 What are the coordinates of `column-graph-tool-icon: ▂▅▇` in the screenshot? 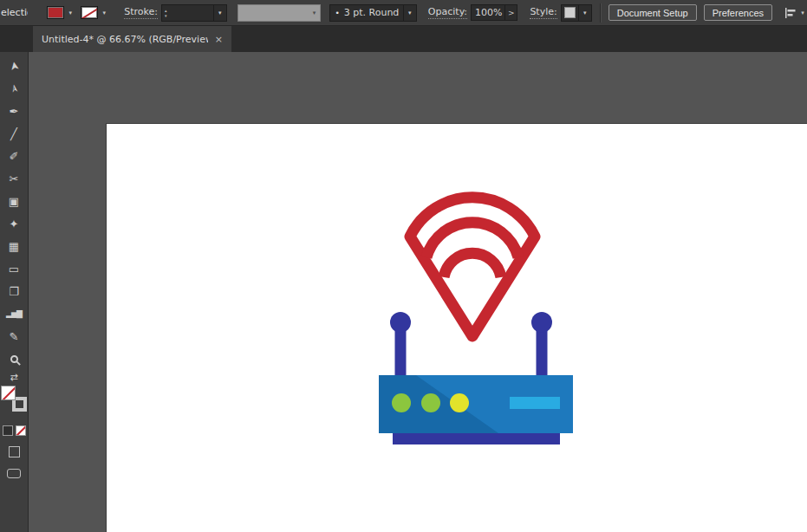 It's located at (14, 314).